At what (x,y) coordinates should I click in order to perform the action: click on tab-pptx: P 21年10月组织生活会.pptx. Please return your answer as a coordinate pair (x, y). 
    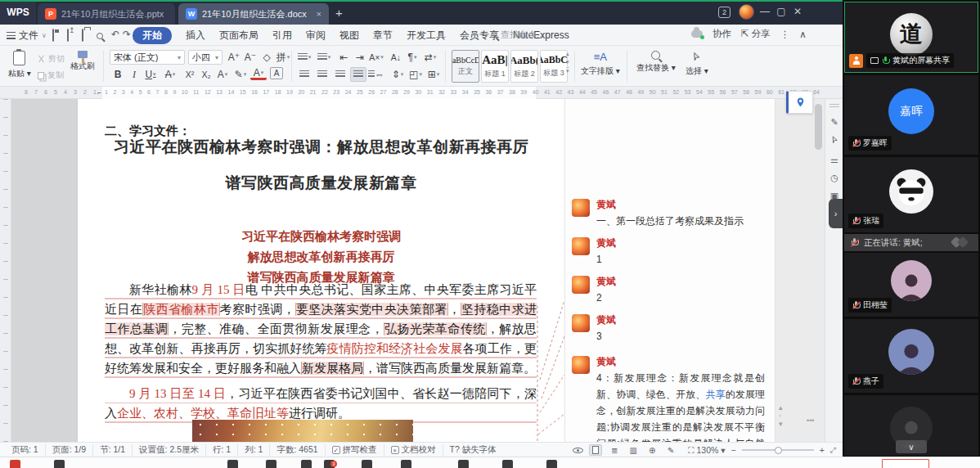
    Looking at the image, I should click on (106, 14).